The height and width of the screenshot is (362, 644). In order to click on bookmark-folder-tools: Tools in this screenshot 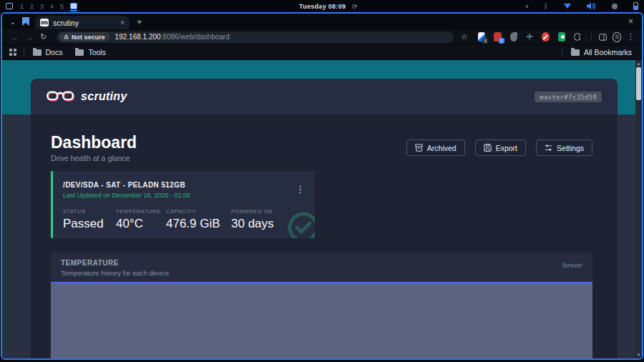, I will do `click(90, 52)`.